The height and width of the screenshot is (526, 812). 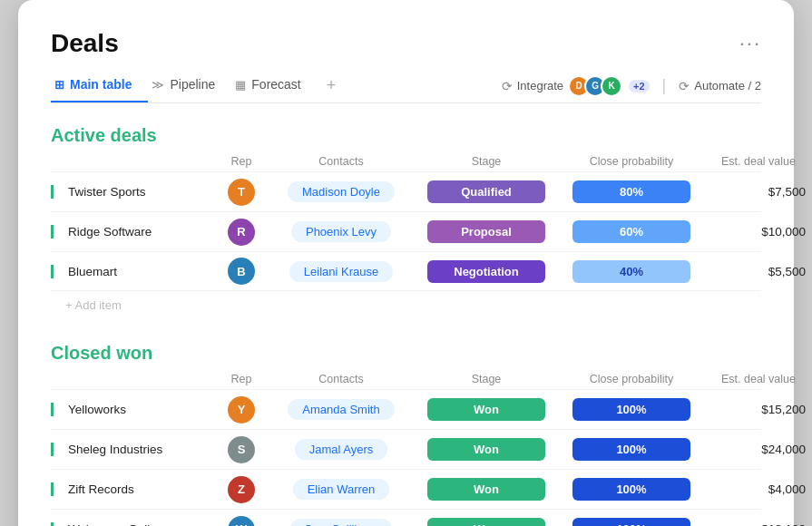 I want to click on stage-badge: Qualified, so click(x=486, y=192).